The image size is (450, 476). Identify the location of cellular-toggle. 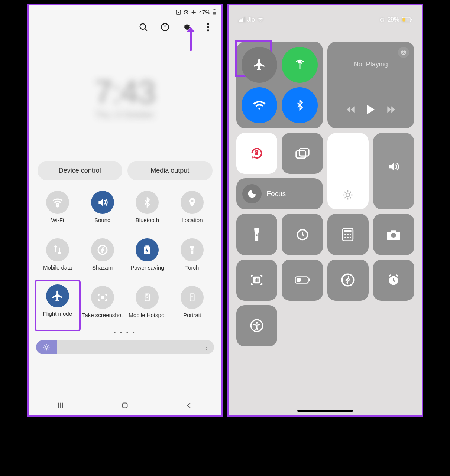
(300, 65).